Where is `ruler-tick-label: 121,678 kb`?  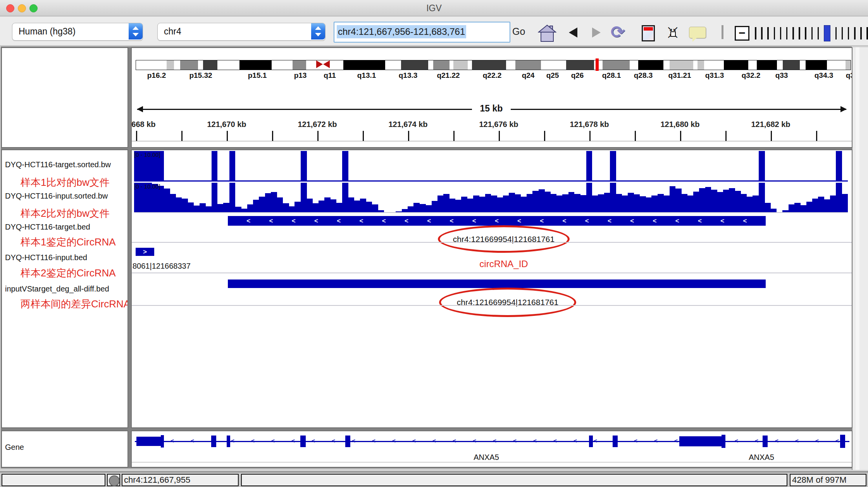 ruler-tick-label: 121,678 kb is located at coordinates (589, 125).